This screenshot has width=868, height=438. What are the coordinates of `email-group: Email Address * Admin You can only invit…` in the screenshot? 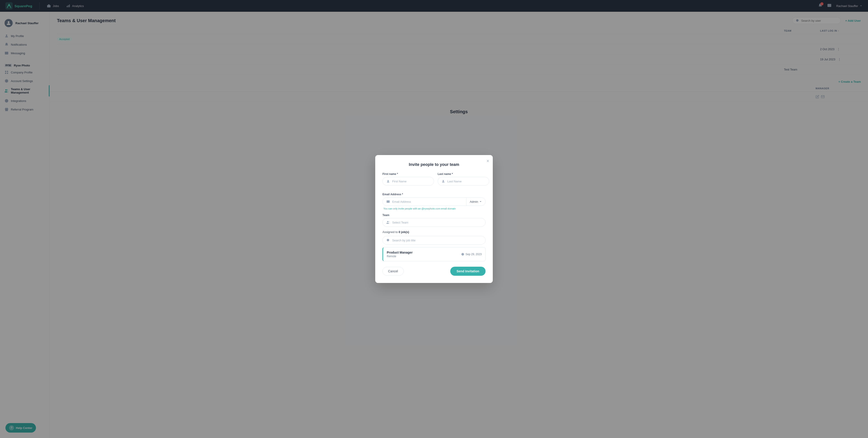 It's located at (434, 201).